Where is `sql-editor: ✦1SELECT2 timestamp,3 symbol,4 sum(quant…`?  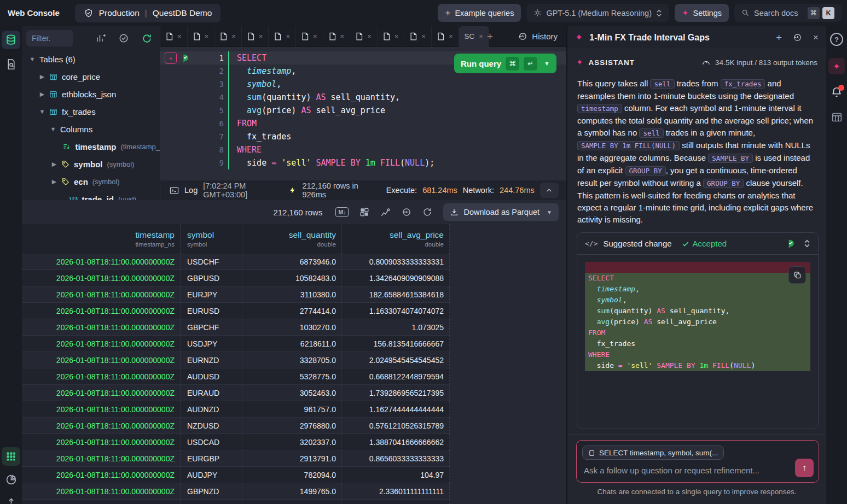 sql-editor: ✦1SELECT2 timestamp,3 symbol,4 sum(quant… is located at coordinates (363, 114).